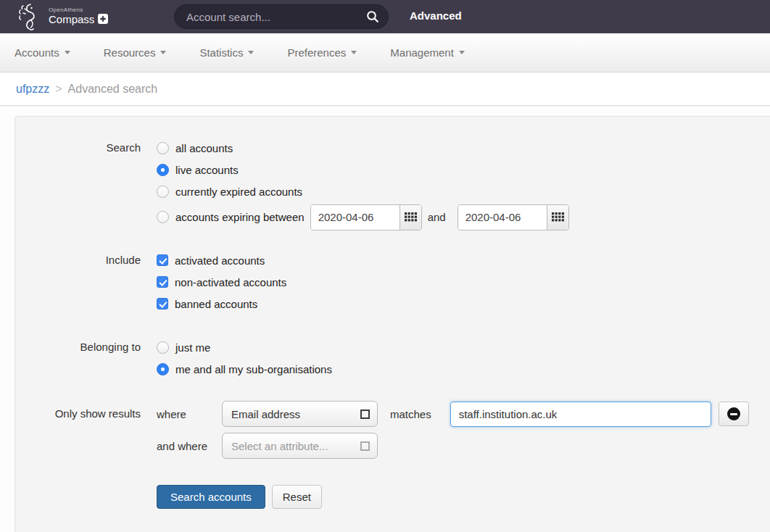 Image resolution: width=770 pixels, height=532 pixels. I want to click on nav-preferences-label: Preferences, so click(316, 52).